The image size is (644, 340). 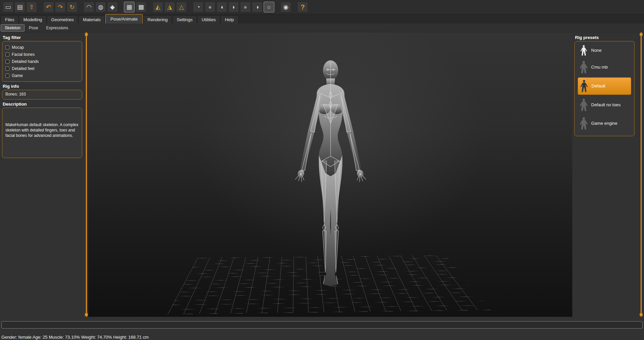 I want to click on description-text: MakeHuman default skeleton. A complex sk…, so click(x=42, y=130).